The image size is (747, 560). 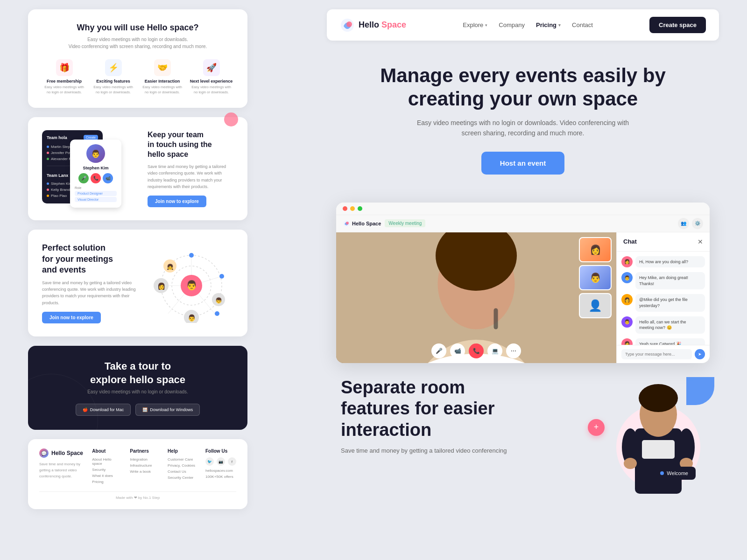 What do you see at coordinates (232, 462) in the screenshot?
I see `facebook-icon: f` at bounding box center [232, 462].